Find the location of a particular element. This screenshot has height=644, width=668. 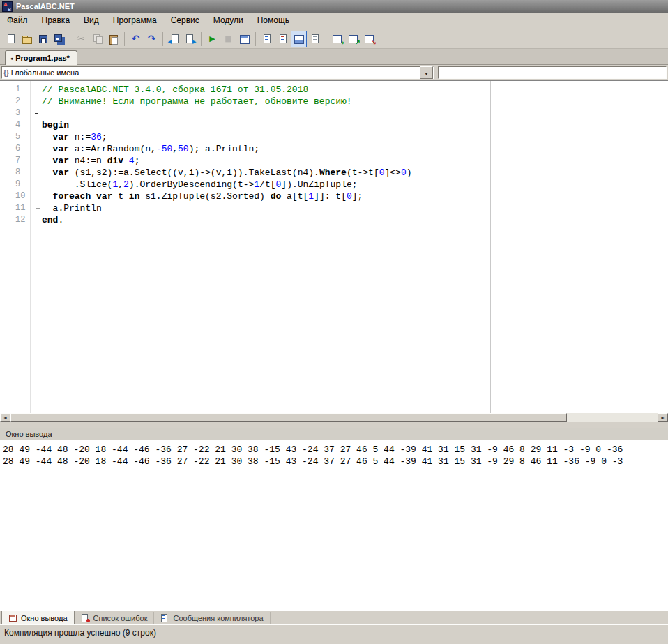

redo-button is located at coordinates (152, 39).